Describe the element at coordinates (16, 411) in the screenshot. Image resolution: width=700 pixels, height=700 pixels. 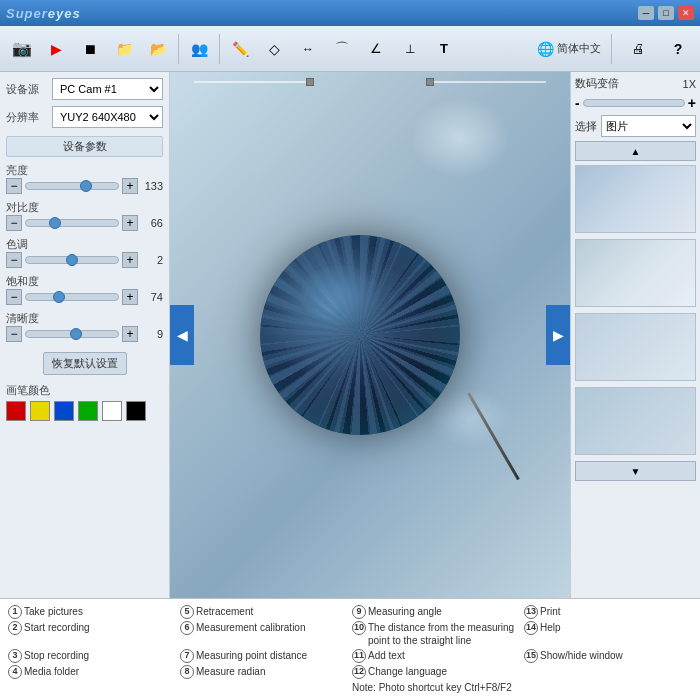
I see `color-red` at that location.